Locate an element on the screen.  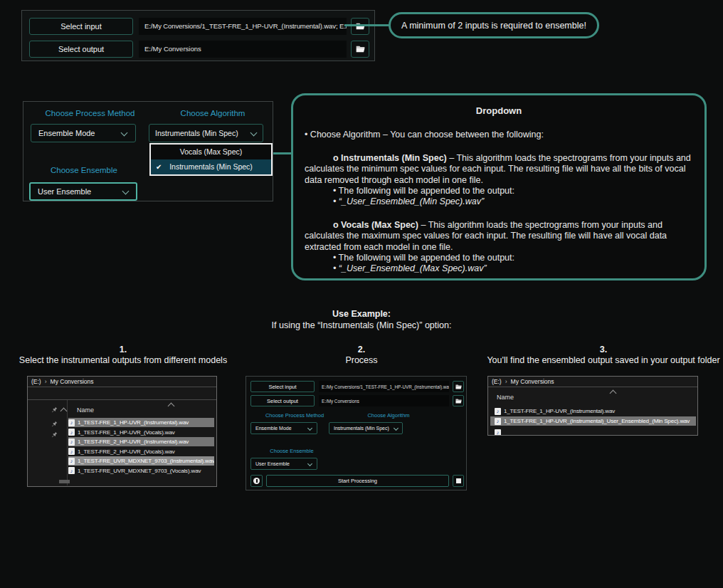
collapse-chevron-icon is located at coordinates (64, 411).